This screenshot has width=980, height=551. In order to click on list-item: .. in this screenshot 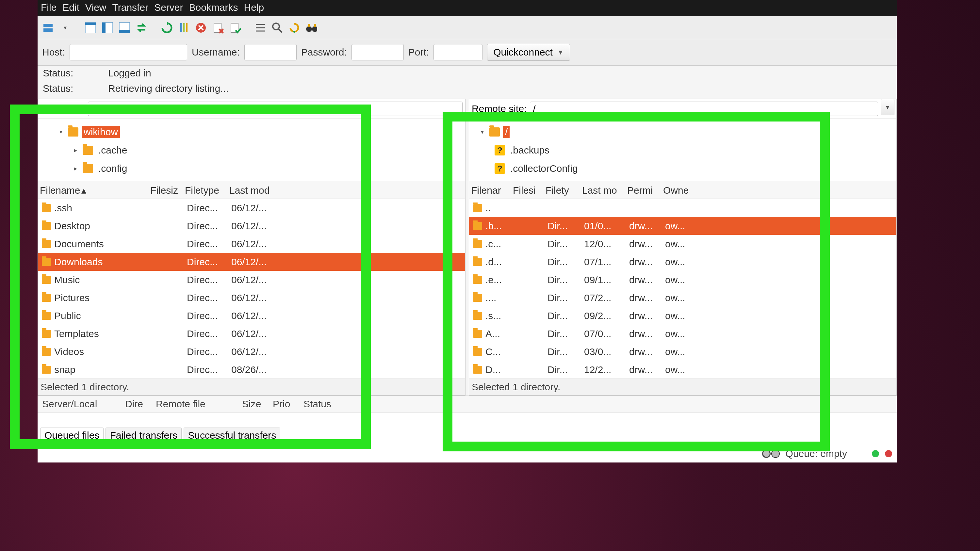, I will do `click(682, 208)`.